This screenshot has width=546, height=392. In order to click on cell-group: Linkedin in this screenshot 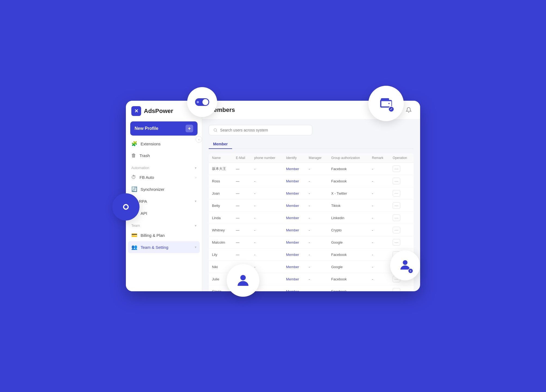, I will do `click(348, 218)`.